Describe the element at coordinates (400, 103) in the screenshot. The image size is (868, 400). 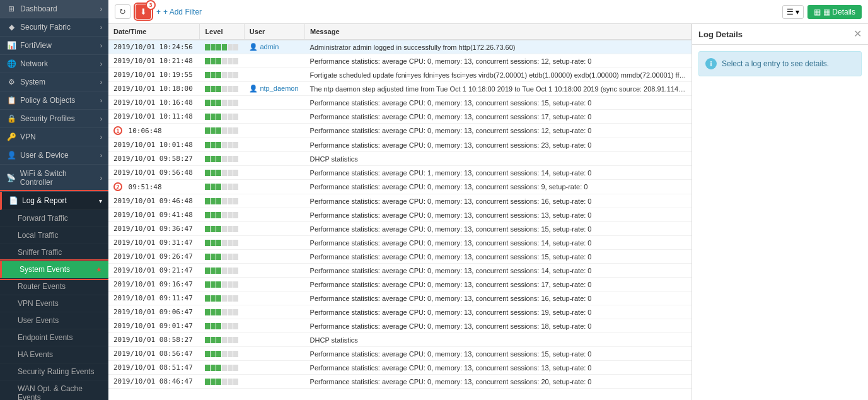
I see `table-row: 2019/10/01 10:16:48Performance statistic…` at that location.